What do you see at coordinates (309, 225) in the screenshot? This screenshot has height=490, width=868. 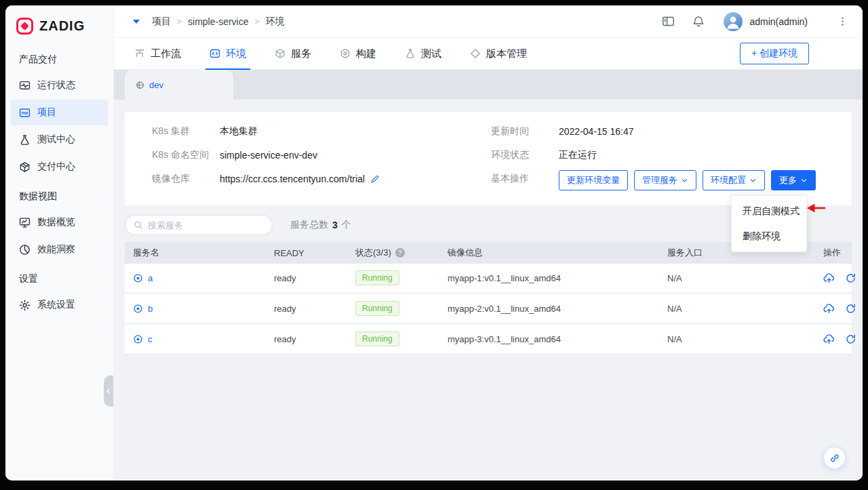 I see `service-total-label: 服务总数` at bounding box center [309, 225].